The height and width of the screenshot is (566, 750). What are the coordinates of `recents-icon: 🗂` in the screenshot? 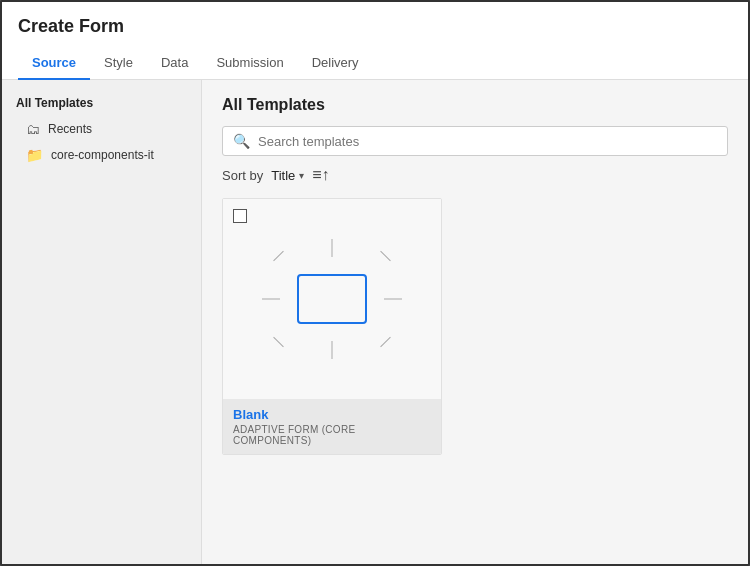 It's located at (33, 129).